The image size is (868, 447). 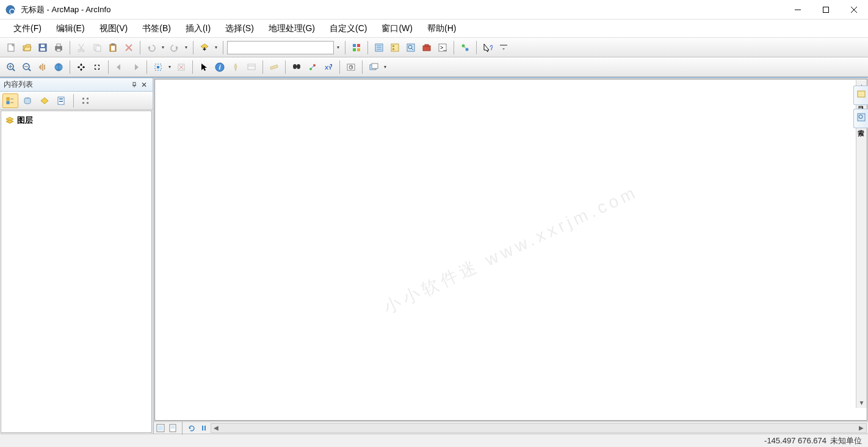 What do you see at coordinates (85, 101) in the screenshot?
I see `options-button` at bounding box center [85, 101].